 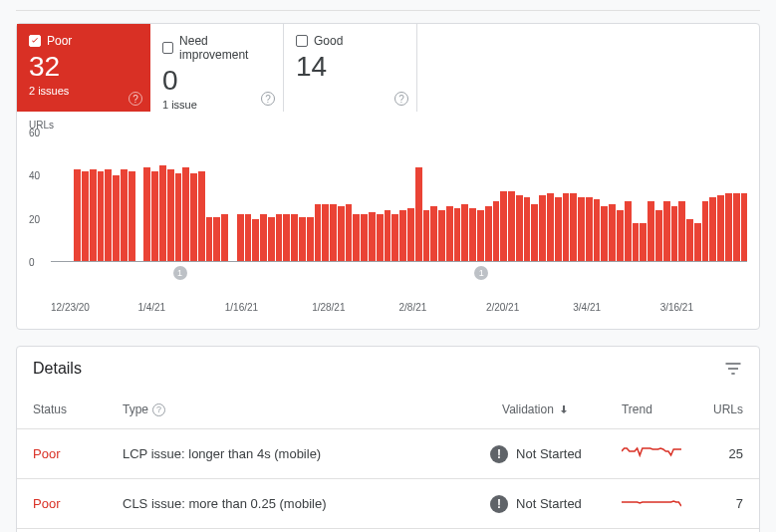 I want to click on cell-trend, so click(x=651, y=504).